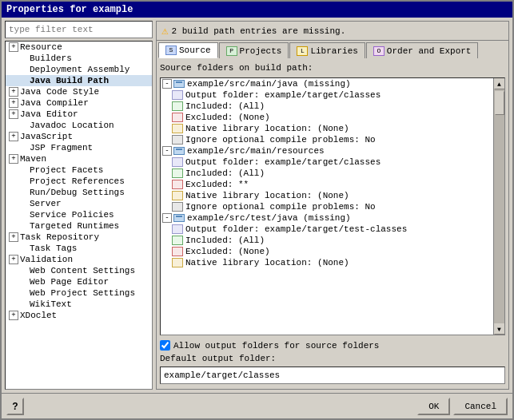 This screenshot has height=420, width=514. What do you see at coordinates (78, 69) in the screenshot?
I see `tree-item-deployment: Deployment Assembly` at bounding box center [78, 69].